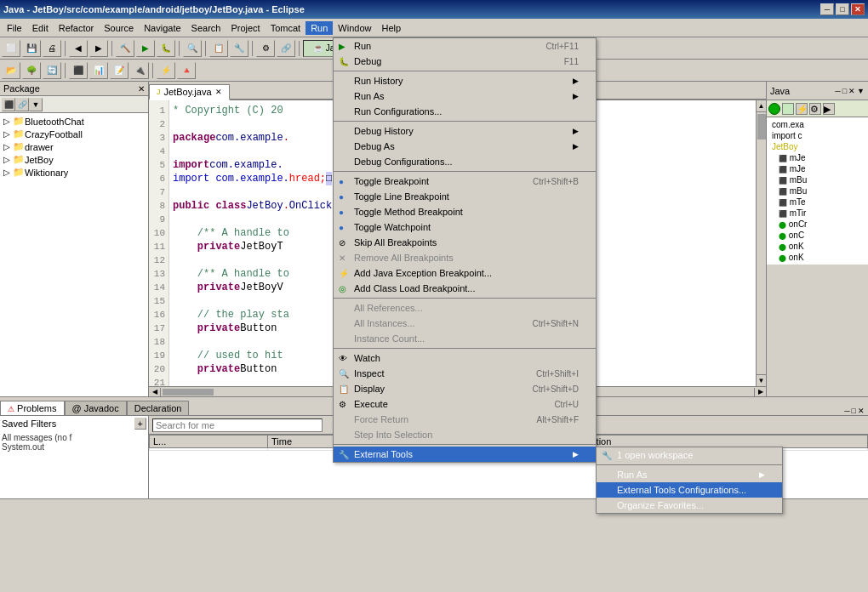 The image size is (868, 592). I want to click on outline-item-onc: ⬤ onC, so click(817, 235).